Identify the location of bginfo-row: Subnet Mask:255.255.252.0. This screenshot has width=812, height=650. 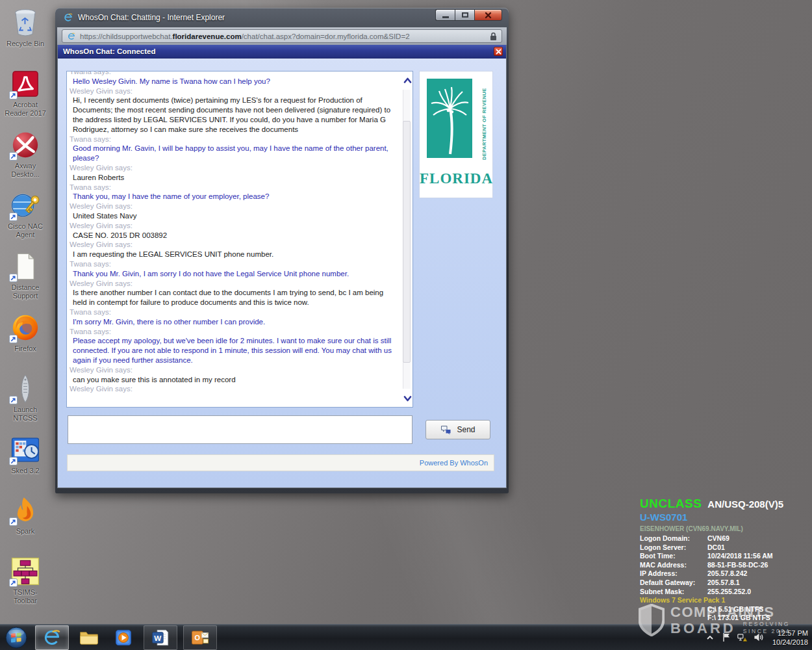
(725, 592).